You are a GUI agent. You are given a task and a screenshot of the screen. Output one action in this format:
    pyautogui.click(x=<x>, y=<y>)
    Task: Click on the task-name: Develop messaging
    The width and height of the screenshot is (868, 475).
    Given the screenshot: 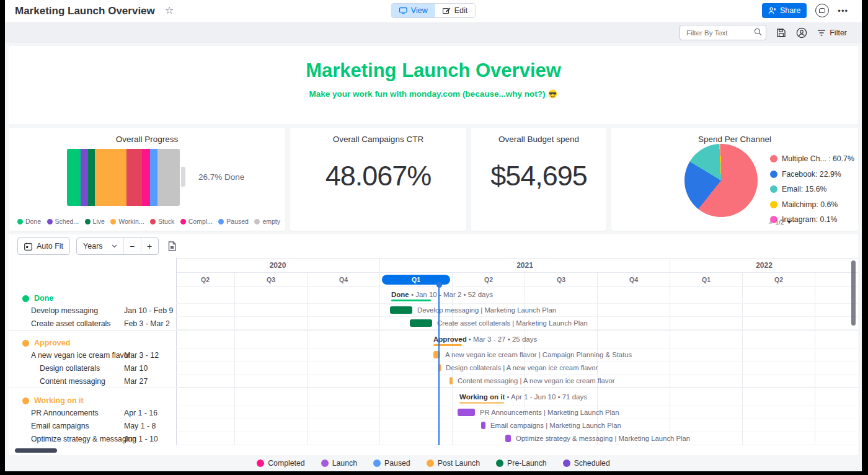 What is the action you would take?
    pyautogui.click(x=64, y=311)
    